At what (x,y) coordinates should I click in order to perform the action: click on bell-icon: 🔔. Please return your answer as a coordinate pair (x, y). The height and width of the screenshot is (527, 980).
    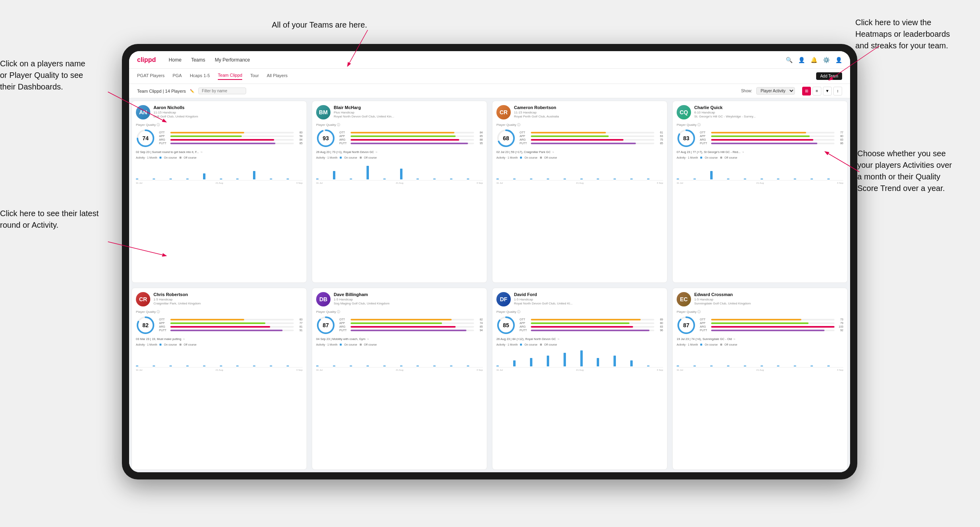
    Looking at the image, I should click on (814, 60).